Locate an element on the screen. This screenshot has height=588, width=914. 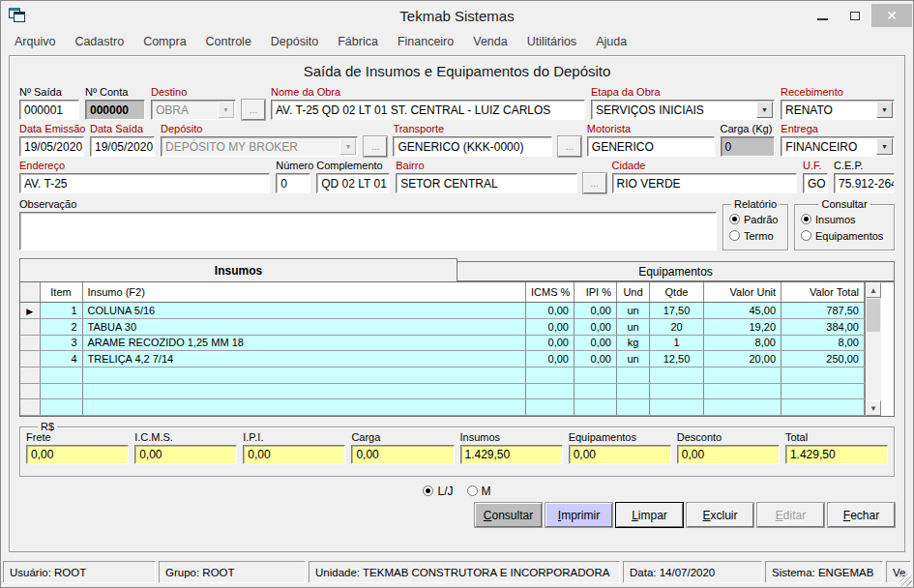
transporte-field: GENERICO (KKK-0000) is located at coordinates (472, 147).